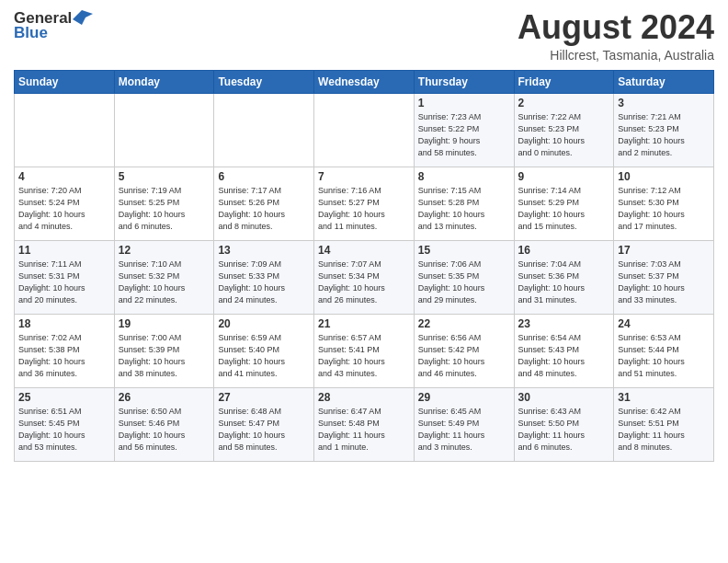 The width and height of the screenshot is (728, 563). Describe the element at coordinates (265, 350) in the screenshot. I see `calendar-cell: 20Sunrise: 6:59 AM Sunset: 5:40 PM Dayli…` at that location.